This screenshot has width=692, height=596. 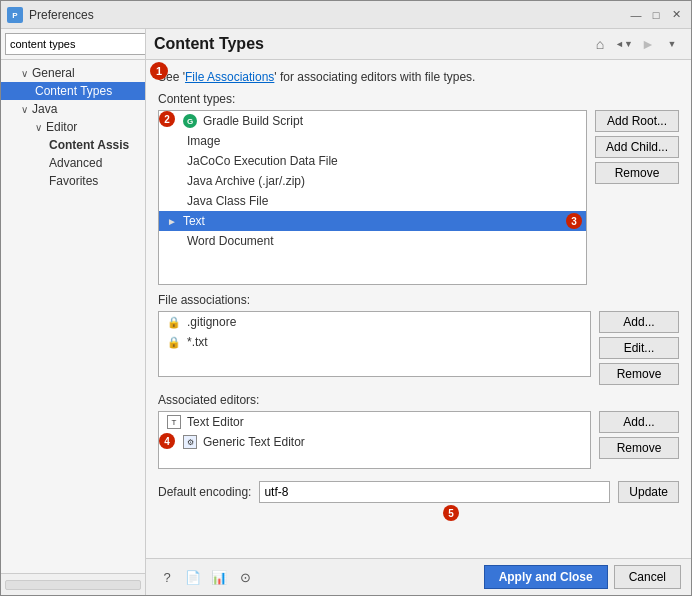 What do you see at coordinates (74, 91) in the screenshot?
I see `sidebar-item-label: Content Types` at bounding box center [74, 91].